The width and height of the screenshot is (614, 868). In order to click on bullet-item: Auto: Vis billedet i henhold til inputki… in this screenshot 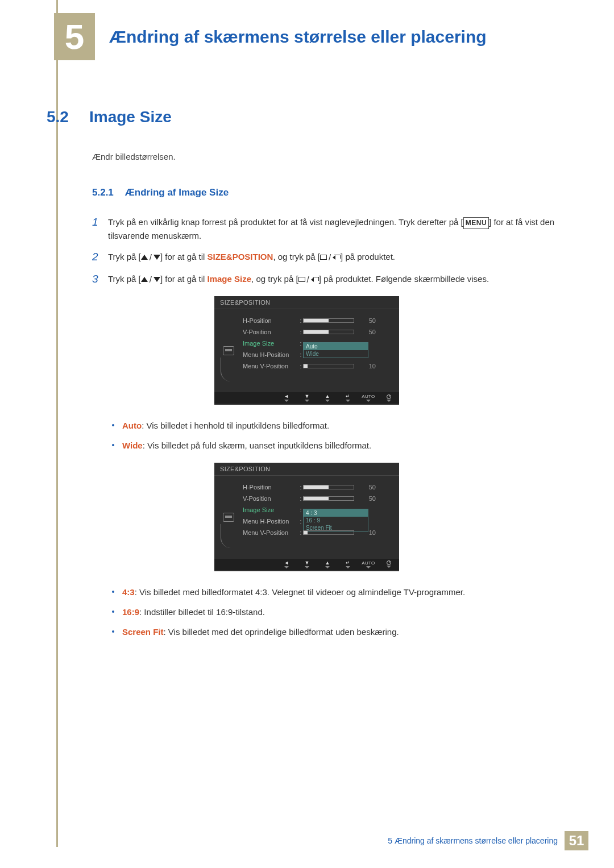, I will do `click(339, 425)`.